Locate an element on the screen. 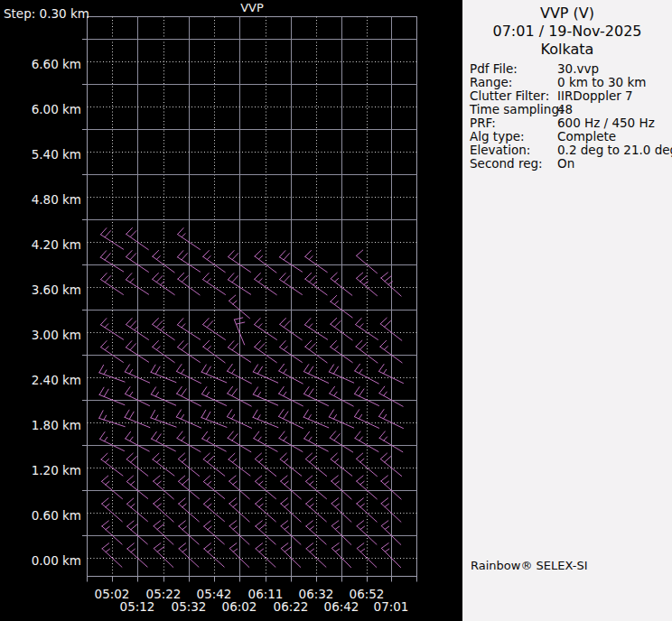 The width and height of the screenshot is (672, 621). field-label-6: Elevation: is located at coordinates (513, 150).